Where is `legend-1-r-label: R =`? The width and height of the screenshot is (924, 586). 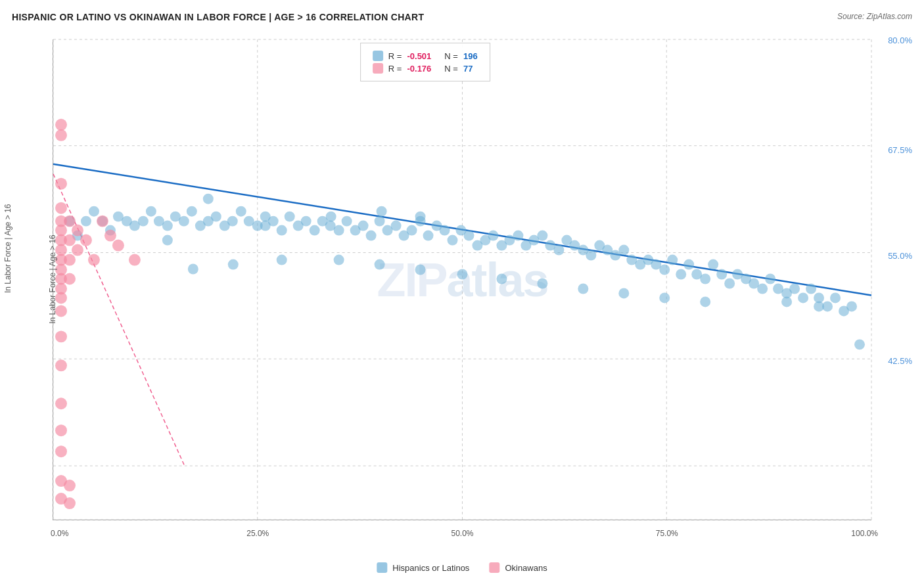 legend-1-r-label: R = is located at coordinates (396, 56).